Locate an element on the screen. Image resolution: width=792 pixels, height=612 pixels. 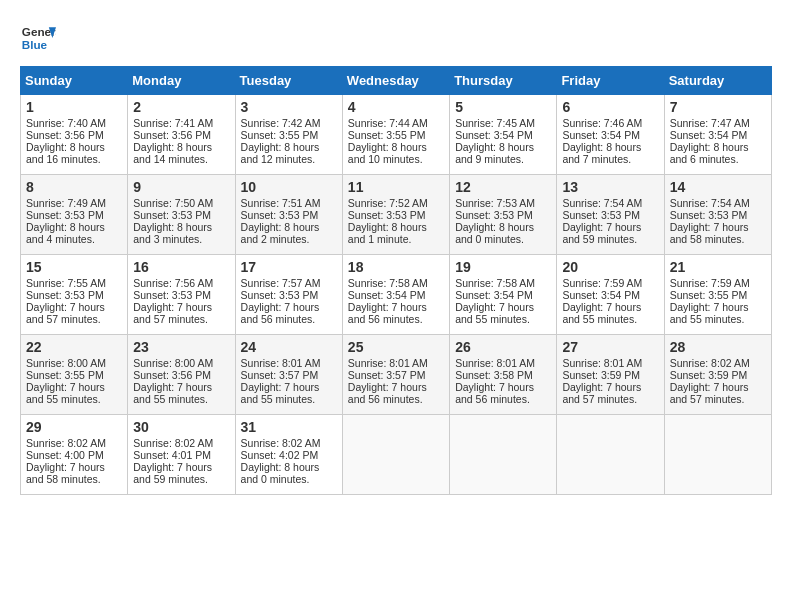
calendar-cell: 7Sunrise: 7:47 AMSunset: 3:54 PMDaylight… is located at coordinates (718, 135).